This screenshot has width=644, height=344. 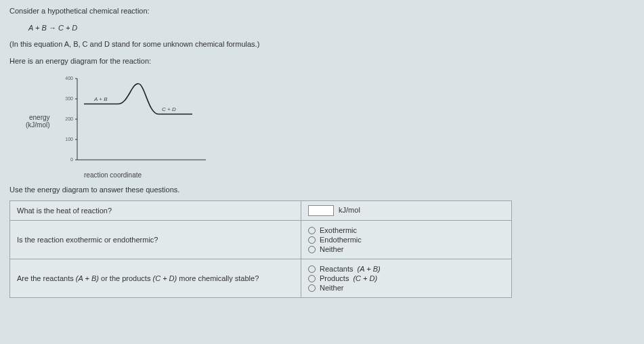 What do you see at coordinates (369, 269) in the screenshot?
I see `q3-opt1-expr: (A + B)` at bounding box center [369, 269].